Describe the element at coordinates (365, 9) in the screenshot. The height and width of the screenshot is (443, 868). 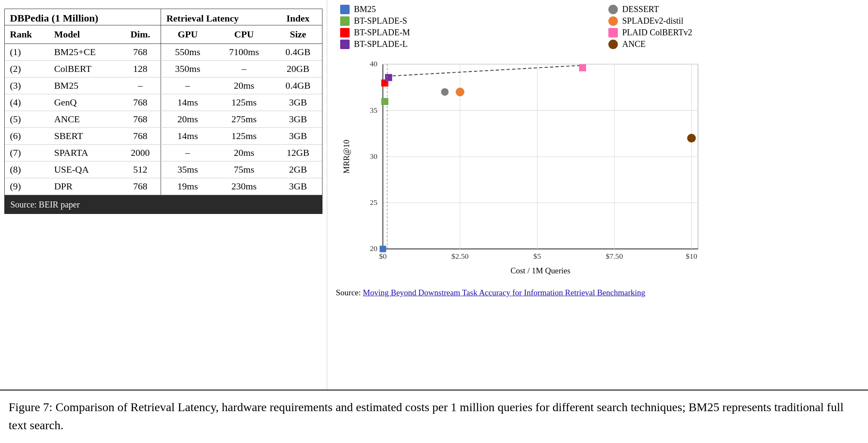
I see `legend-label: BM25` at that location.